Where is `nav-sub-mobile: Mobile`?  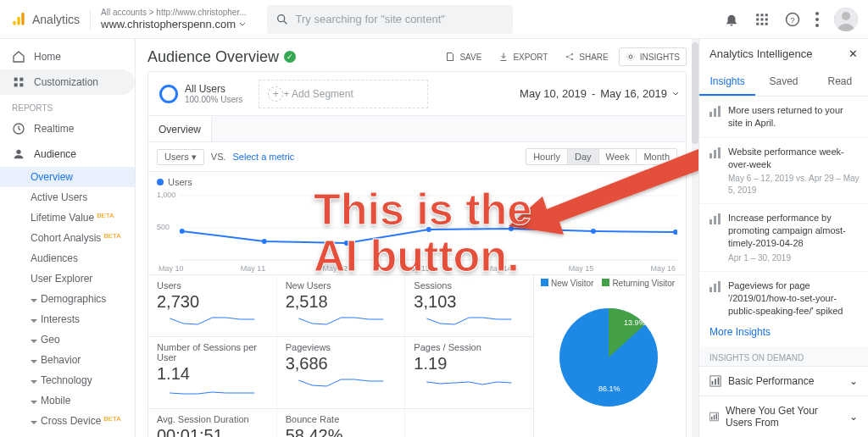
nav-sub-mobile: Mobile is located at coordinates (68, 401).